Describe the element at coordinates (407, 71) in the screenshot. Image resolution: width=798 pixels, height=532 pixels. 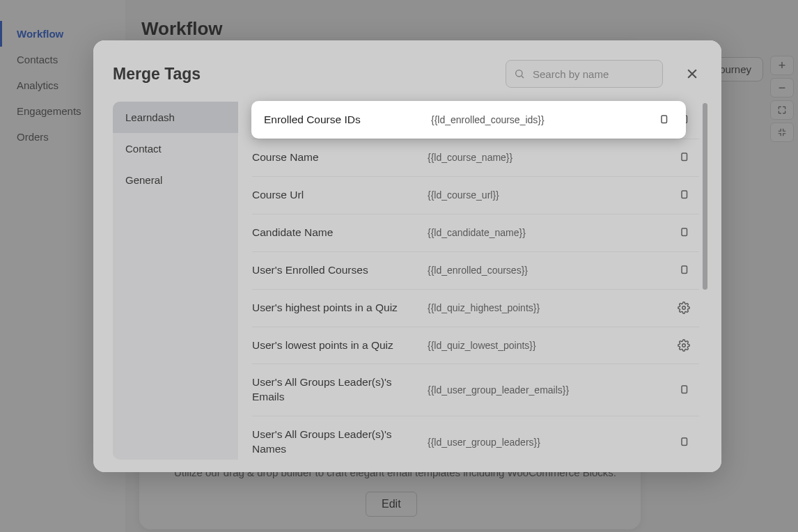
I see `modal-header: Merge Tags` at that location.